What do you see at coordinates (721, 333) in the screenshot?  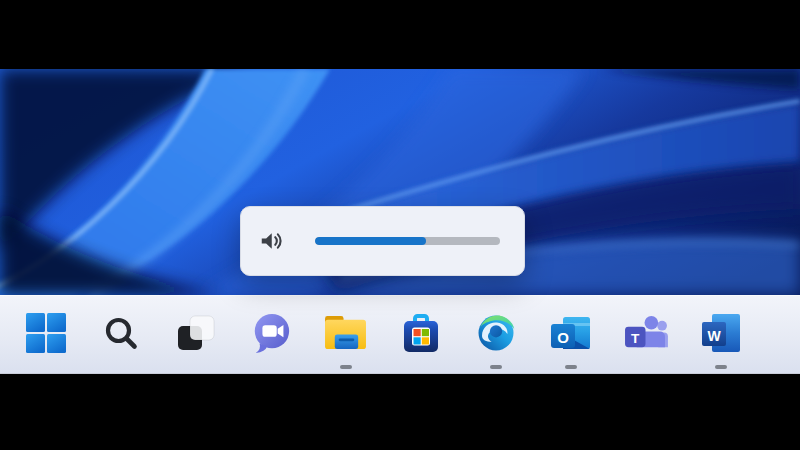 I see `word-icon: W` at bounding box center [721, 333].